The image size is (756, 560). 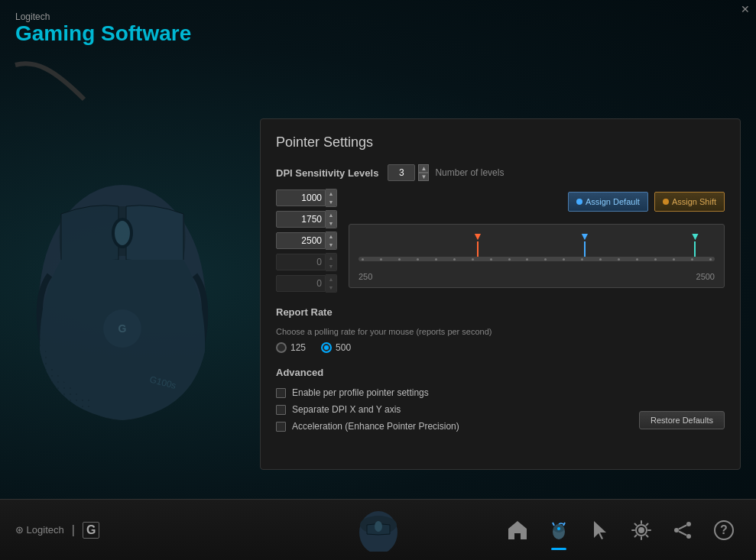 What do you see at coordinates (331, 287) in the screenshot?
I see `dpi-spin-down-5: ▼` at bounding box center [331, 287].